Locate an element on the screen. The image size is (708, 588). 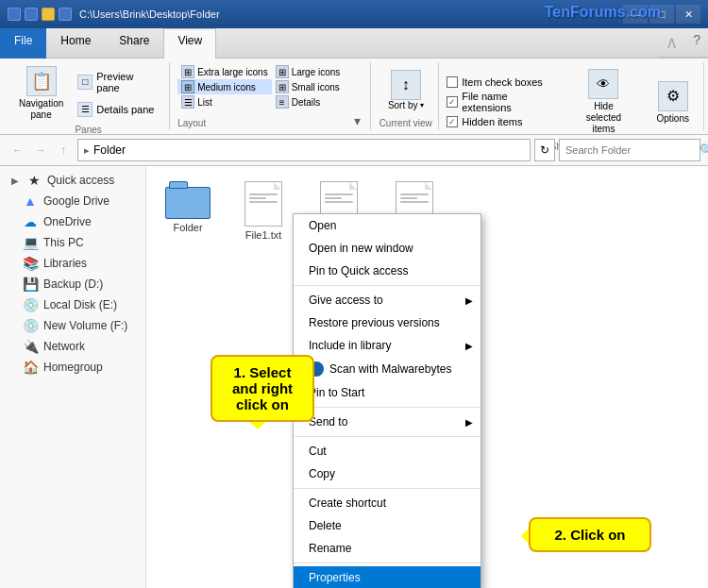
sort-by-button: ↕ Sort by ▾ is located at coordinates (406, 91).